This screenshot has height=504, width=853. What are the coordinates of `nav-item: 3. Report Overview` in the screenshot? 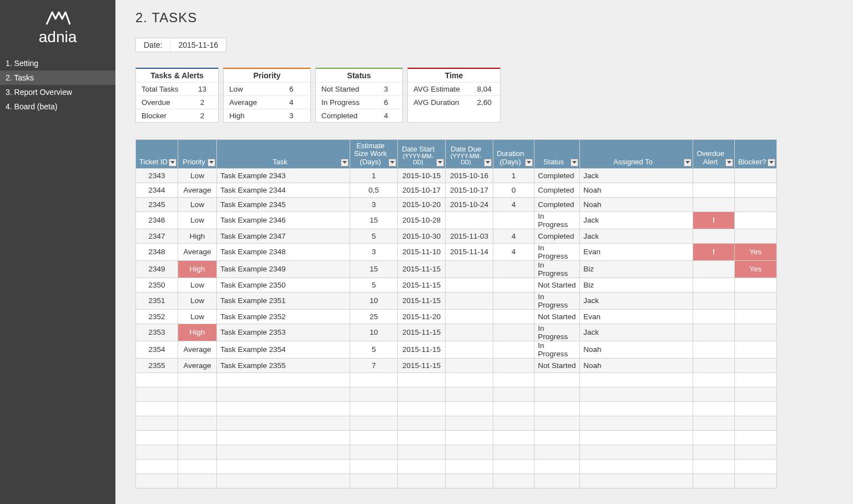 It's located at (58, 92).